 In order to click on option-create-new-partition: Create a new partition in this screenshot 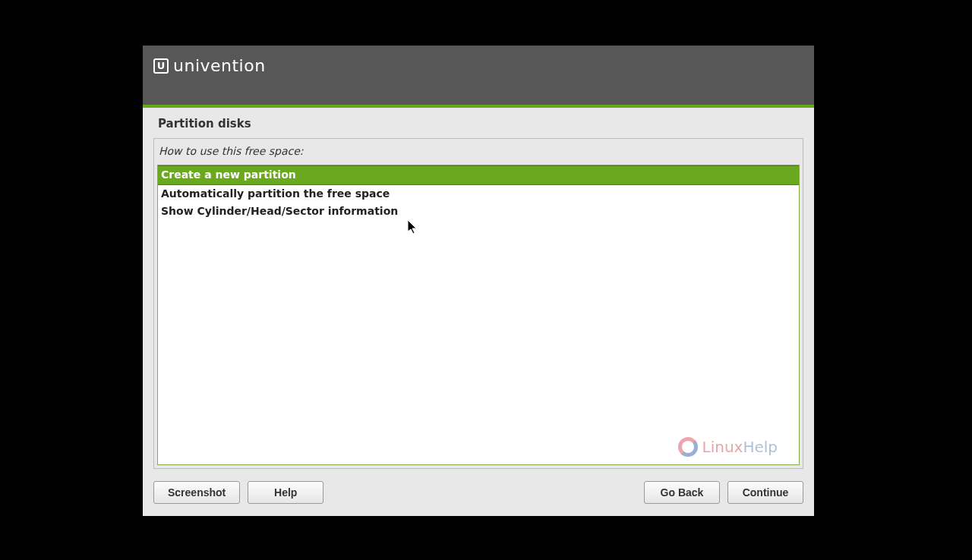, I will do `click(478, 175)`.